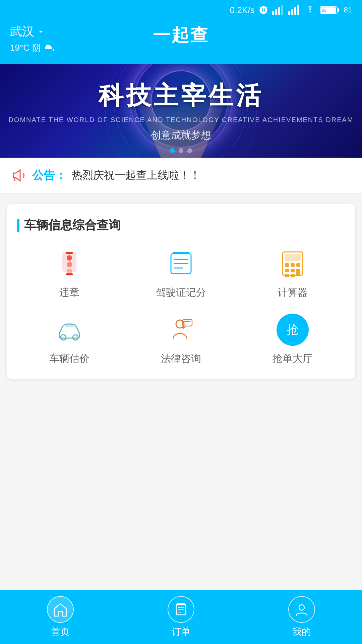 The image size is (362, 644). What do you see at coordinates (181, 176) in the screenshot?
I see `announcement-bar: 公告： 热烈庆祝一起查上线啦！！` at bounding box center [181, 176].